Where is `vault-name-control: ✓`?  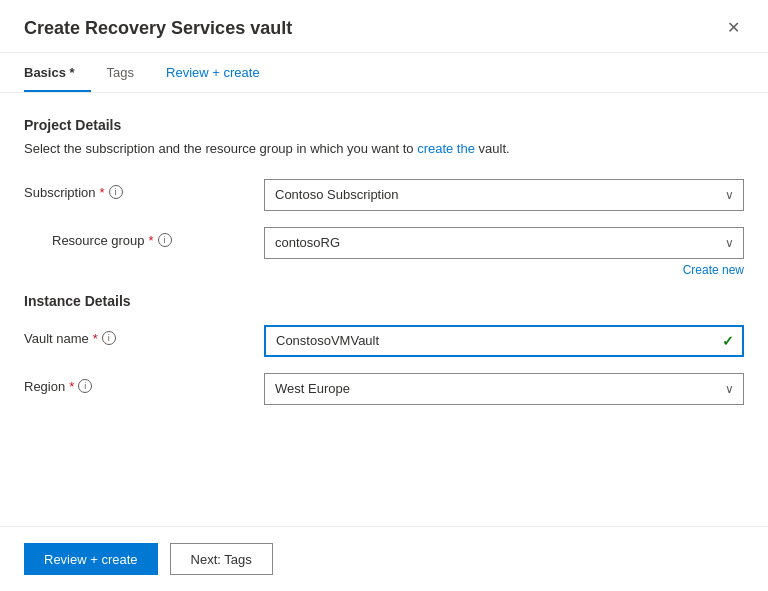 vault-name-control: ✓ is located at coordinates (504, 341).